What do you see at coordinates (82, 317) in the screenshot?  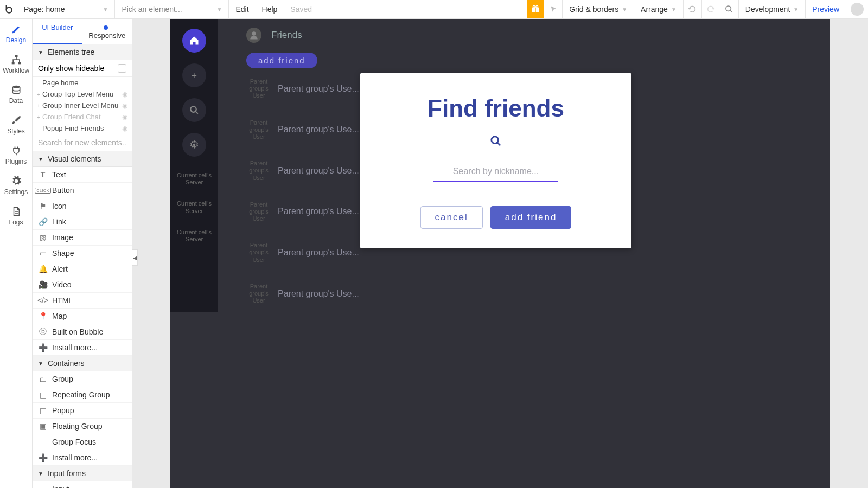 I see `palette-map: 📍Map` at bounding box center [82, 317].